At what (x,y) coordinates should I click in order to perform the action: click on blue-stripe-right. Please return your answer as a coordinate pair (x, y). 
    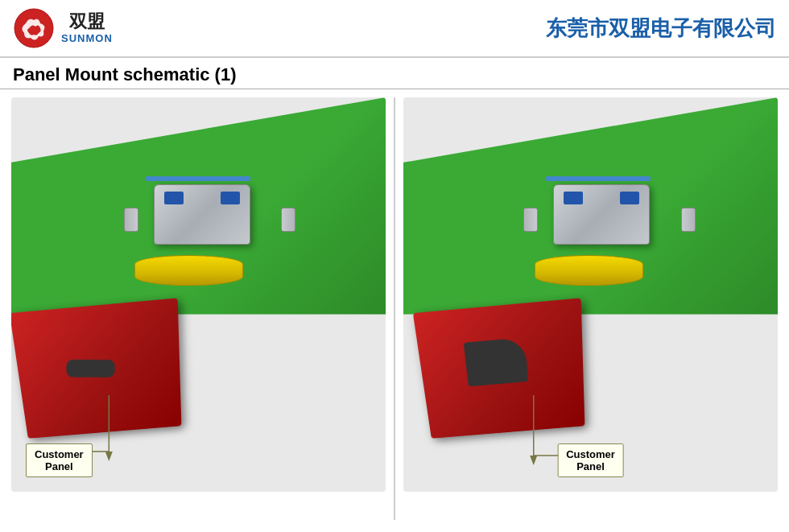
    Looking at the image, I should click on (598, 179).